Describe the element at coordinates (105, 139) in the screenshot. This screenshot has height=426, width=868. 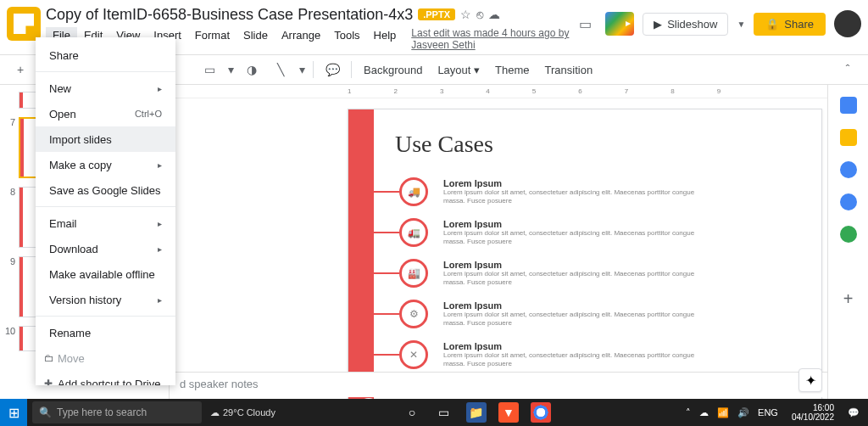
I see `file-import-slides: Import slides` at that location.